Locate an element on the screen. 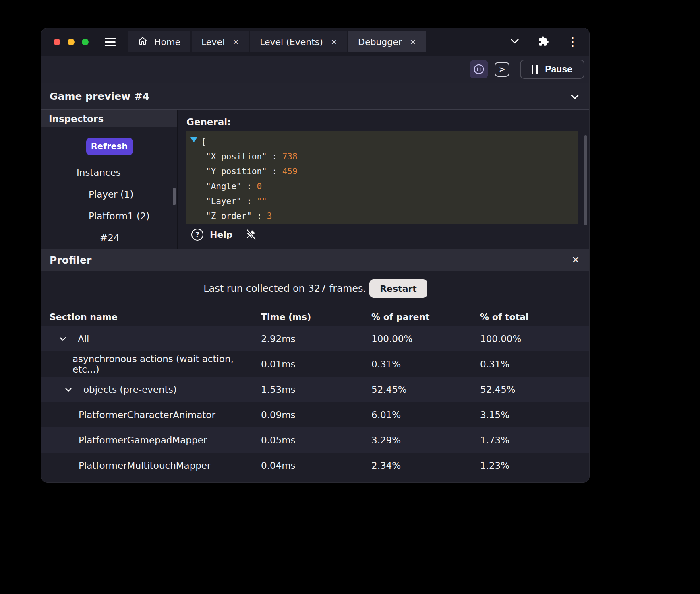  pause-icon is located at coordinates (535, 69).